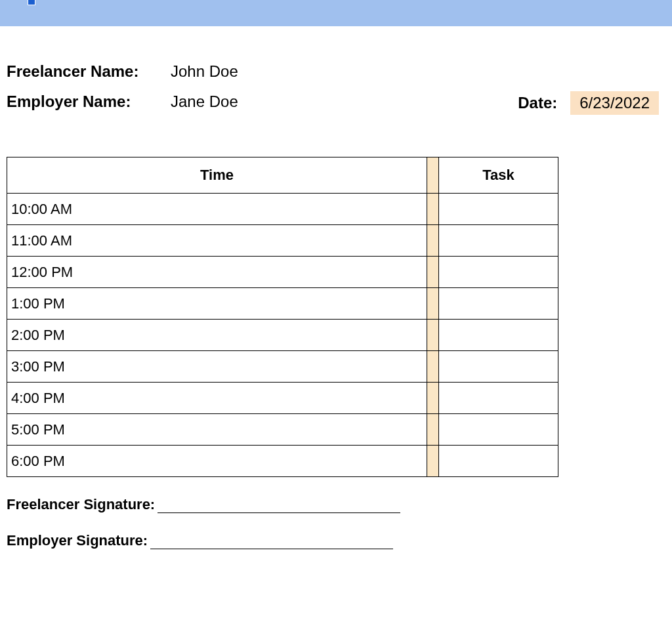 This screenshot has width=672, height=626. I want to click on table-header-row: Time Task, so click(283, 176).